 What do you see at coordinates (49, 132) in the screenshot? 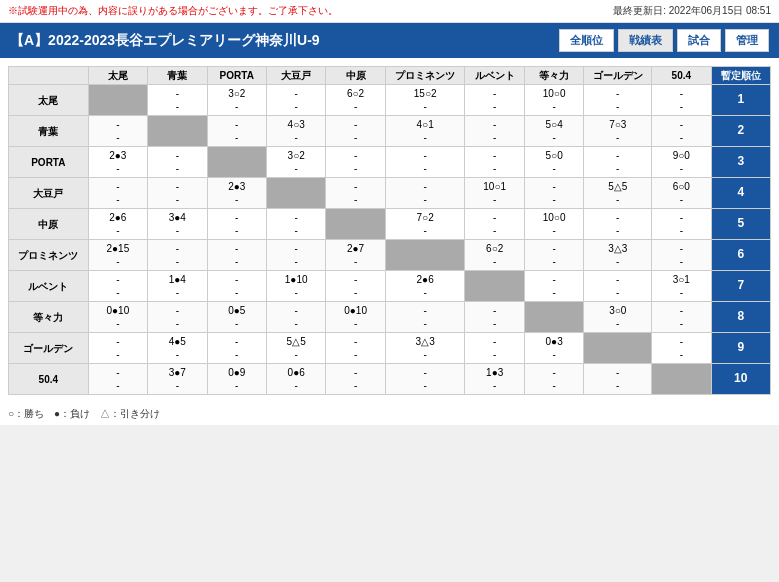
I see `team-label-1: 青葉` at bounding box center [49, 132].